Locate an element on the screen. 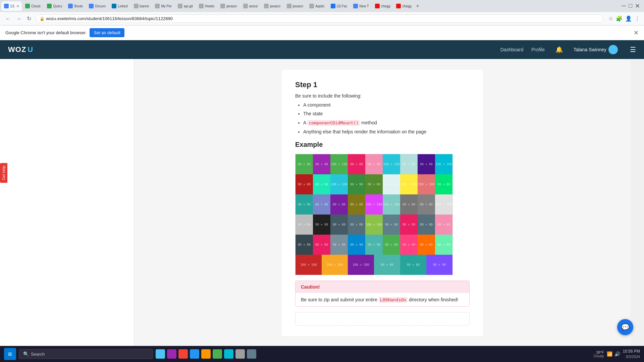 This screenshot has width=644, height=362. weather-display: 38°F Cloudy is located at coordinates (598, 354).